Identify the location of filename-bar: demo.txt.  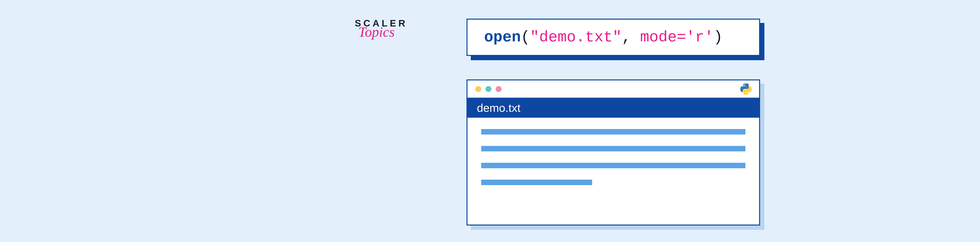
(613, 108).